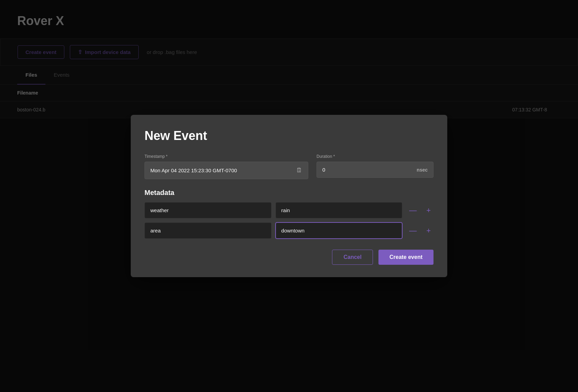 Image resolution: width=578 pixels, height=392 pixels. What do you see at coordinates (289, 136) in the screenshot?
I see `modal-title: New Event` at bounding box center [289, 136].